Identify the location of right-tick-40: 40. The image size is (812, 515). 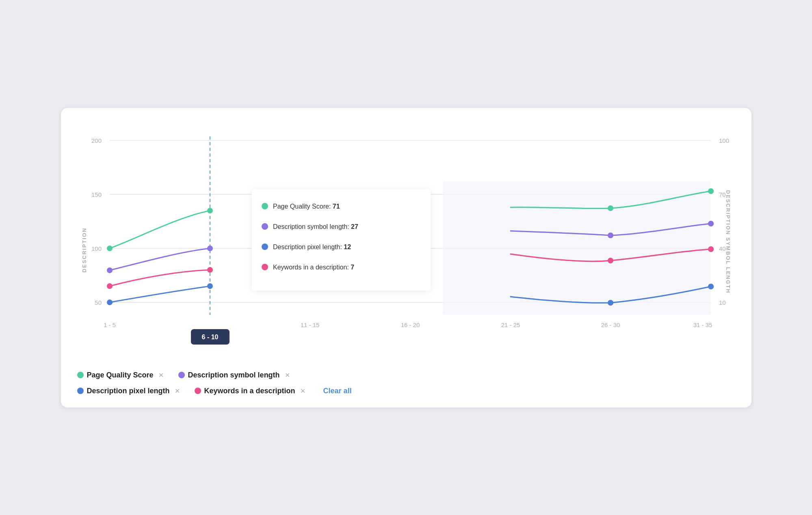
(722, 248).